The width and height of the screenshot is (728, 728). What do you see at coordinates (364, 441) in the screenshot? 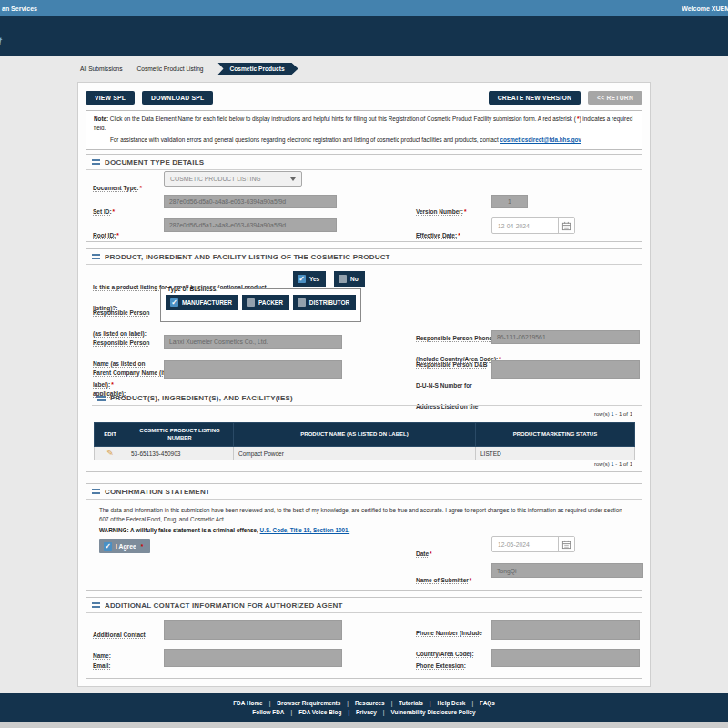
I see `product-listing-table: EDIT COSMETIC PRODUCT LISTING NUMBER PRO…` at bounding box center [364, 441].